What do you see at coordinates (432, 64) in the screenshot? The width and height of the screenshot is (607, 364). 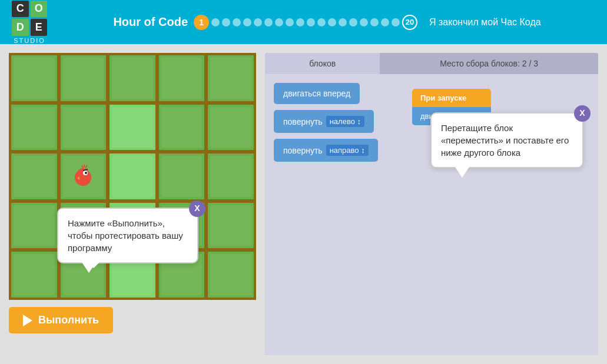 I see `panel-header: блоков Место сбора блоков: 2 / 3` at bounding box center [432, 64].